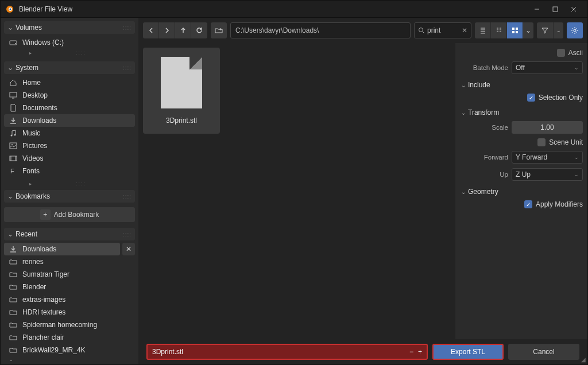 This screenshot has width=588, height=365. What do you see at coordinates (62, 262) in the screenshot?
I see `recent-item: rennes` at bounding box center [62, 262].